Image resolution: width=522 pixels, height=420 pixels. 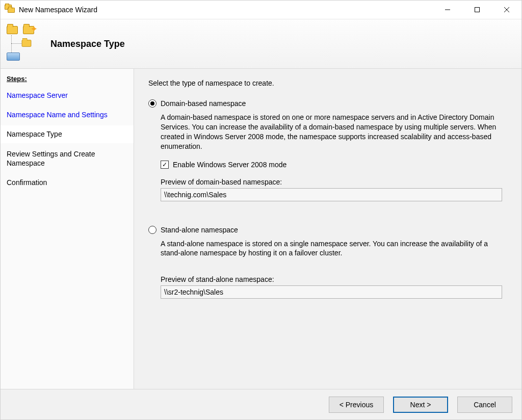 What do you see at coordinates (477, 10) in the screenshot?
I see `maximize-button` at bounding box center [477, 10].